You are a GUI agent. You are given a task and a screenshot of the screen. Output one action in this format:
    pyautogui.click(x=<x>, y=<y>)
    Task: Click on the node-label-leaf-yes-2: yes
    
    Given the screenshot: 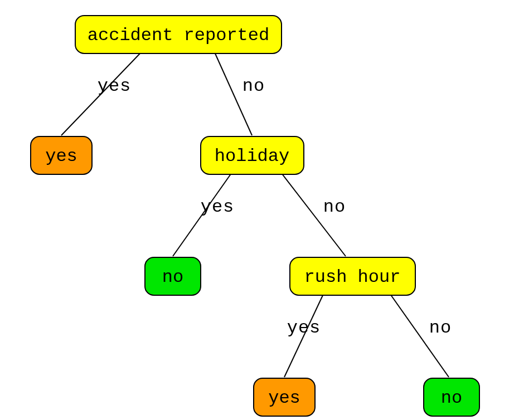 What is the action you would take?
    pyautogui.click(x=284, y=398)
    